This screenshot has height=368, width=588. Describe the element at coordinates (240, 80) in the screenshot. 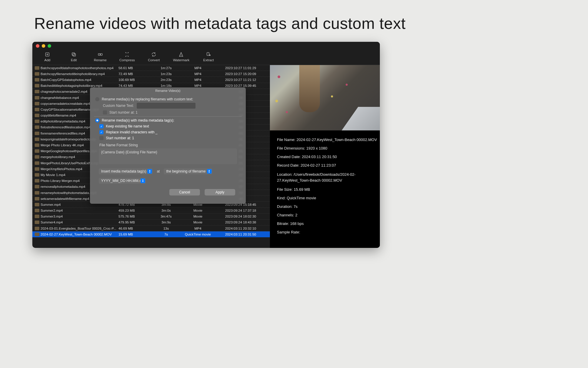

I see `file-date-cell: 2023:10:27 11:21:12` at that location.